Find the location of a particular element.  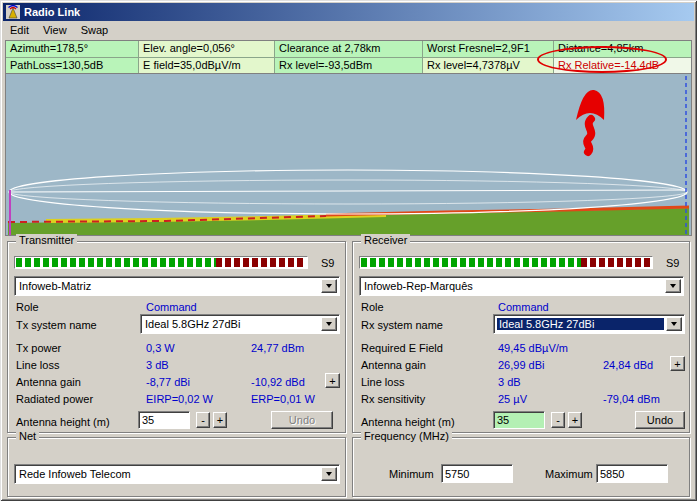

frequency-group: Frequency (MHz) Minimum Maximum is located at coordinates (521, 467).